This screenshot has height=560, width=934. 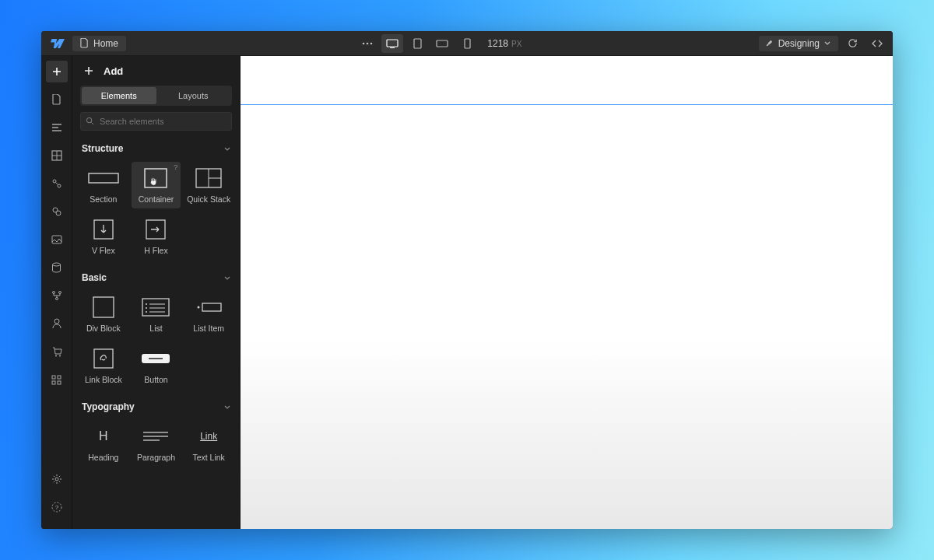 What do you see at coordinates (156, 185) in the screenshot?
I see `element-container: ? Container` at bounding box center [156, 185].